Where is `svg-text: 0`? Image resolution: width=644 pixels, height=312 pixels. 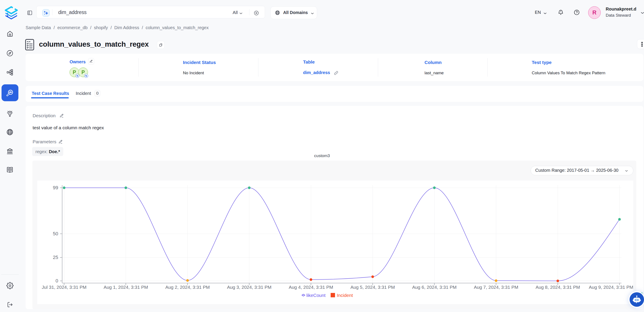
svg-text: 0 is located at coordinates (57, 281).